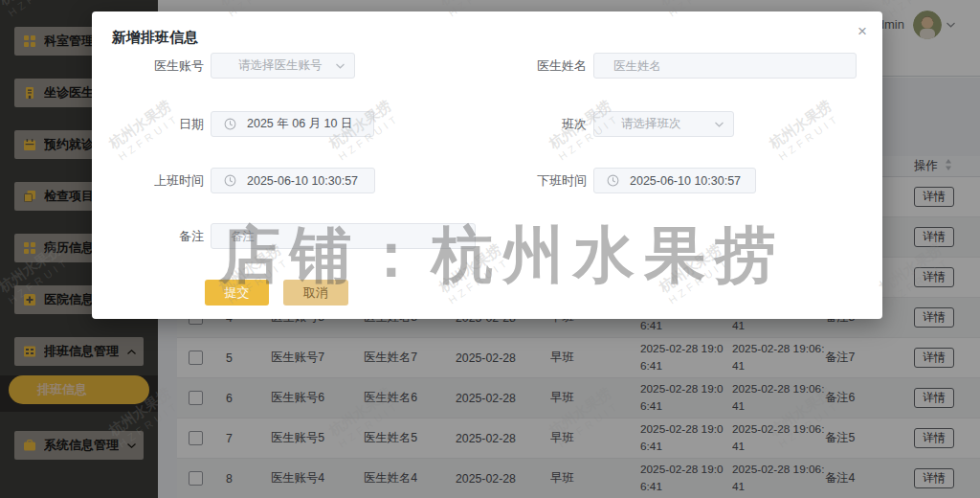  I want to click on doctor-account-select: 请选择医生账号, so click(283, 65).